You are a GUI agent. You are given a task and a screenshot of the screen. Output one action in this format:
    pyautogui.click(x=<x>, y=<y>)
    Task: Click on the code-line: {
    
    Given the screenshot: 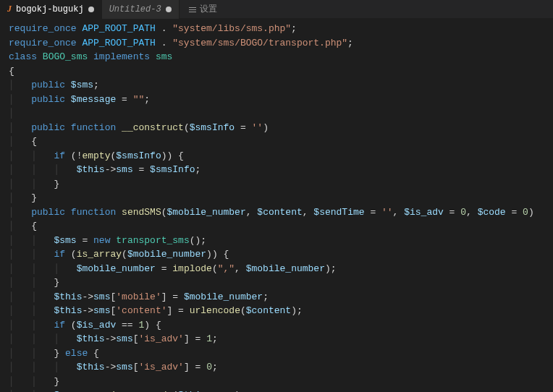 What is the action you would take?
    pyautogui.click(x=281, y=72)
    